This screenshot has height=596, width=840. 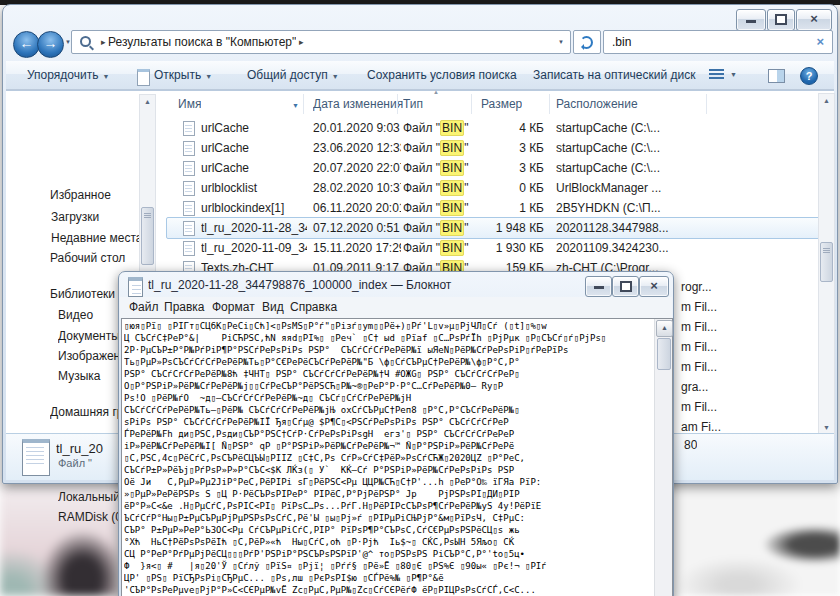 What do you see at coordinates (776, 76) in the screenshot?
I see `preview-pane-icon` at bounding box center [776, 76].